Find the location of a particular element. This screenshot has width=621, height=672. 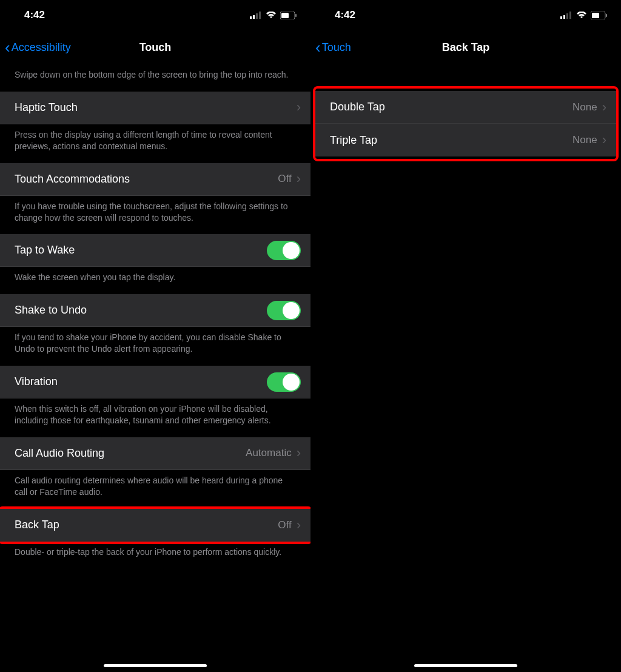

nav-bar: ‹ Touch Back Tap is located at coordinates (466, 47).